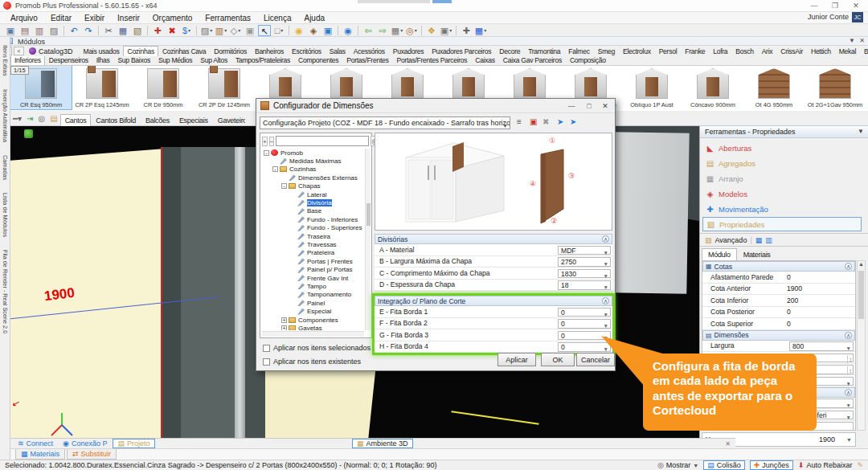  I want to click on category-tab: Sup Baixos, so click(133, 61).